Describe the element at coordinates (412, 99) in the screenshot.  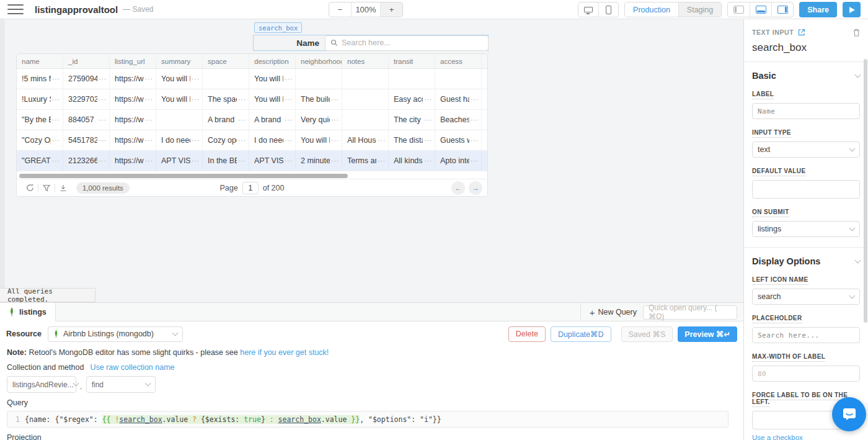
I see `table-cell: Easy acces···` at that location.